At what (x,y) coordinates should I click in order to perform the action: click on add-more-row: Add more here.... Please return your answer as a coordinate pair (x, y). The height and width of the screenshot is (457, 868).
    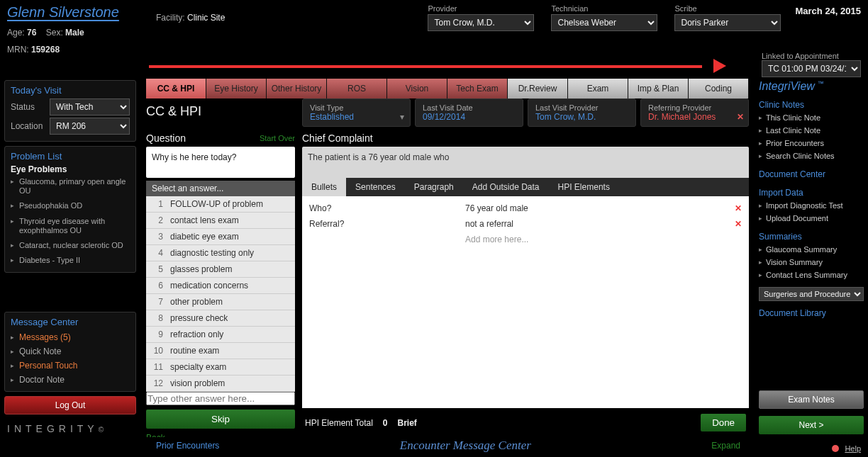
    Looking at the image, I should click on (525, 239).